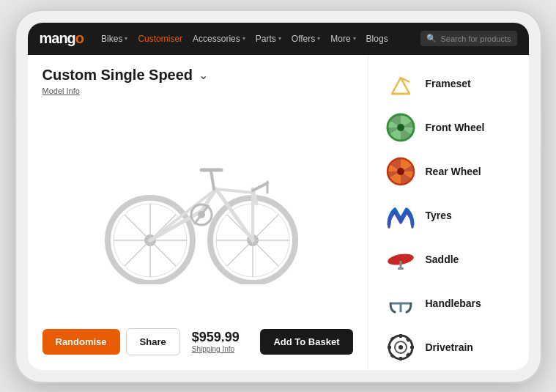 The width and height of the screenshot is (556, 392). What do you see at coordinates (198, 91) in the screenshot?
I see `model-info-link: Model Info` at bounding box center [198, 91].